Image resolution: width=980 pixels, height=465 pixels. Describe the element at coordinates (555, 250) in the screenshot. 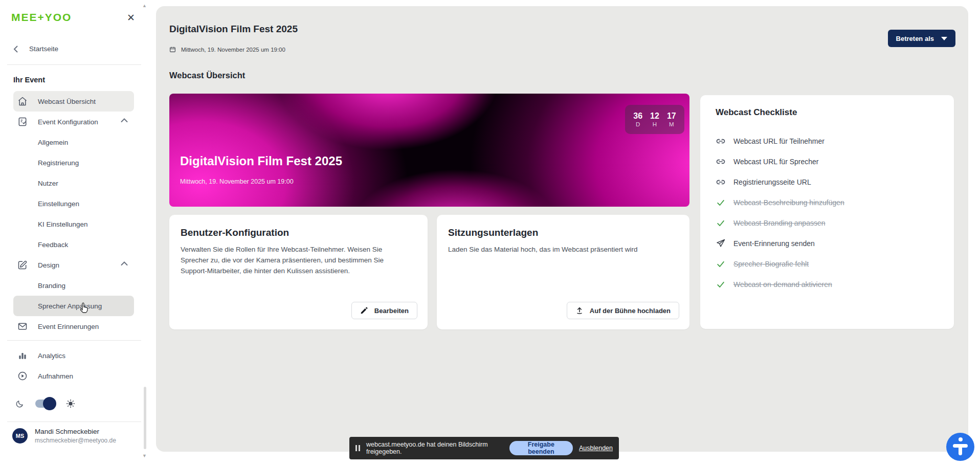

I see `card-description: Laden Sie das Material hoch, das im Webc…` at that location.